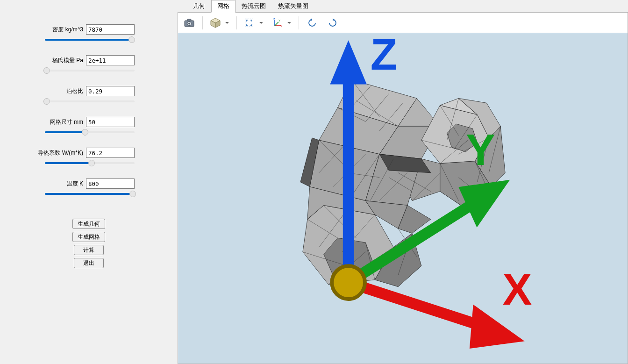 The width and height of the screenshot is (628, 364). Describe the element at coordinates (279, 21) in the screenshot. I see `svg-text: Y` at that location.